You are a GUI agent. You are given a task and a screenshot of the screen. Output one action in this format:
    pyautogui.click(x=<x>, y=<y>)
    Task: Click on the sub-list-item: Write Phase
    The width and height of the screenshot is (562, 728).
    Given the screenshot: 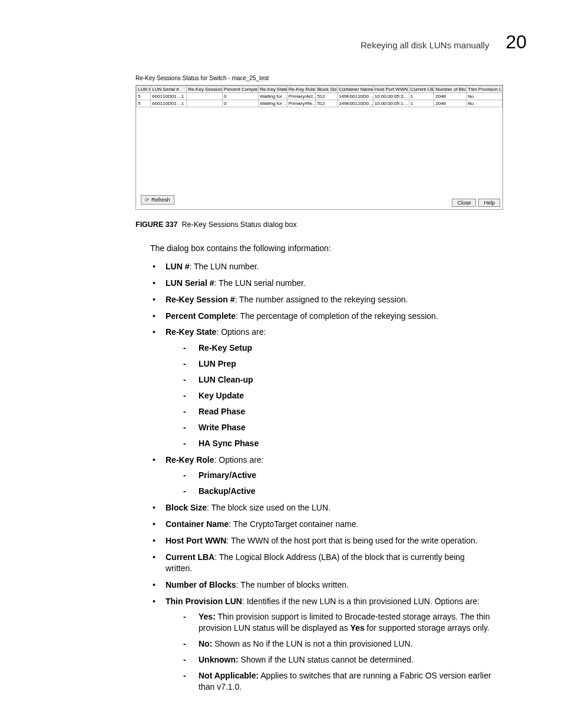 What is the action you would take?
    pyautogui.click(x=329, y=428)
    